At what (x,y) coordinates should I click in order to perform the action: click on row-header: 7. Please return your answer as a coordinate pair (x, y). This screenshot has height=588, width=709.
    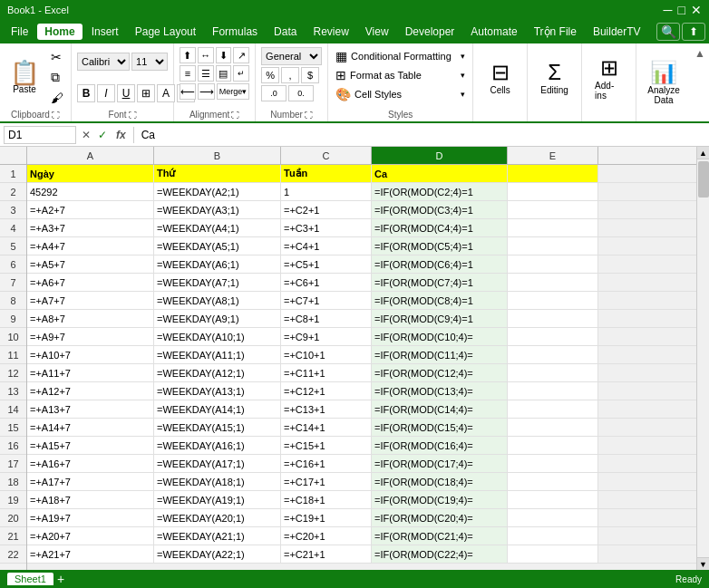
    Looking at the image, I should click on (13, 283).